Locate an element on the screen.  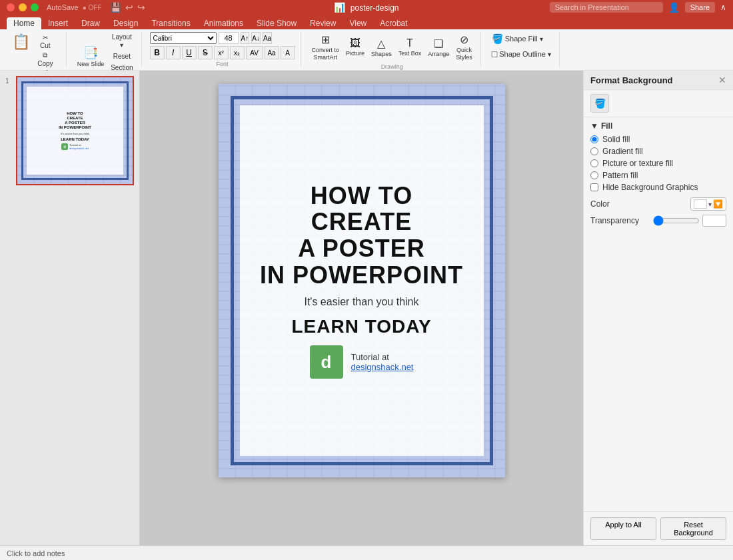
textbox-icon: T is located at coordinates (410, 43).